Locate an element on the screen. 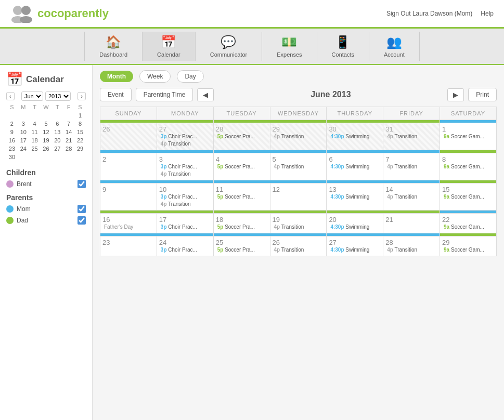 The image size is (504, 420). mini-cal-day: 16 is located at coordinates (12, 140).